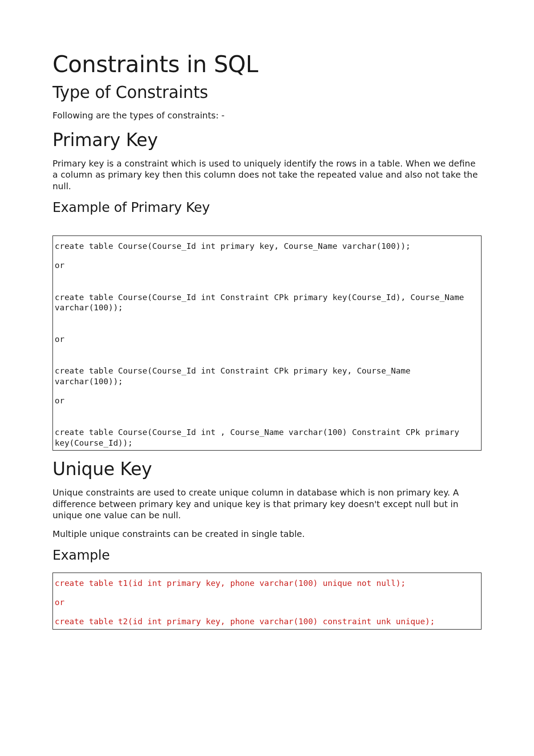 Image resolution: width=534 pixels, height=756 pixels. What do you see at coordinates (267, 175) in the screenshot?
I see `primary-key-description: Primary key is a constraint which is use…` at bounding box center [267, 175].